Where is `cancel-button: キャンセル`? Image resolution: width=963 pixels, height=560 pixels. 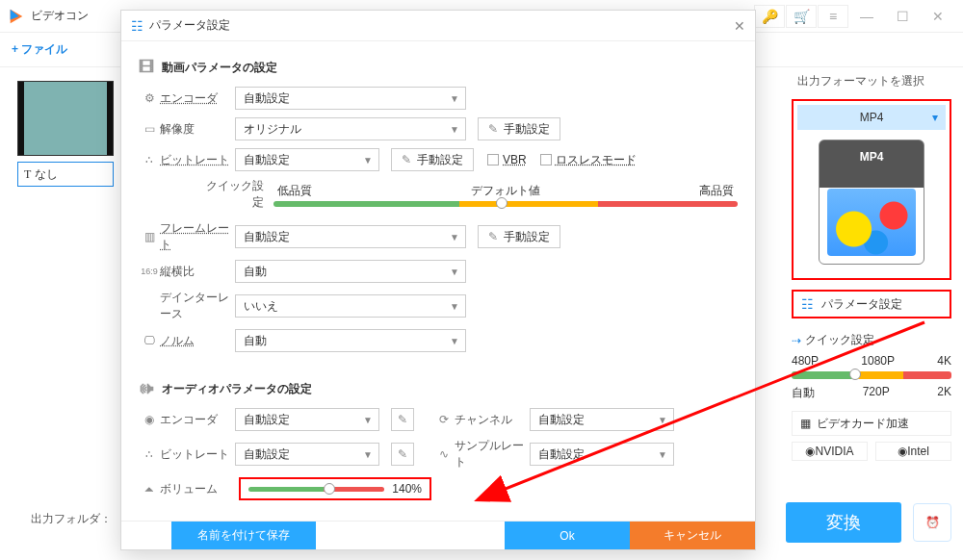 cancel-button: キャンセル is located at coordinates (692, 535).